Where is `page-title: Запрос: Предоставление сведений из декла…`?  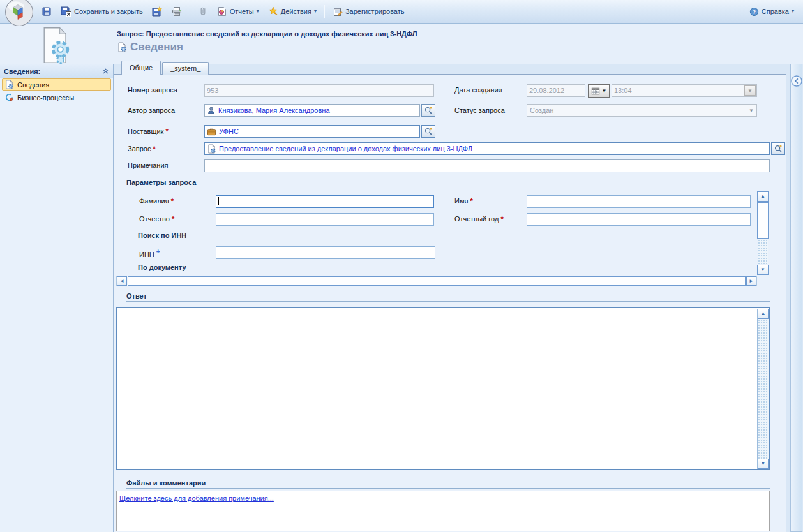 page-title: Запрос: Предоставление сведений из декла… is located at coordinates (267, 34).